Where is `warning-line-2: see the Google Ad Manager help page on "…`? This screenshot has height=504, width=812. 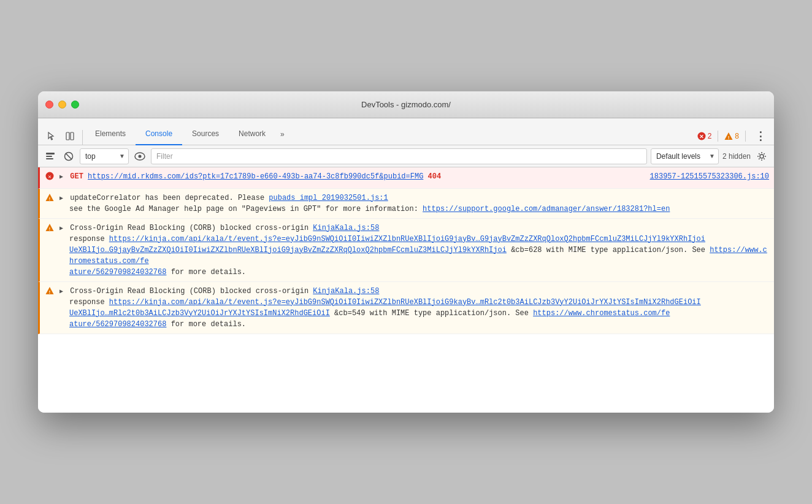 warning-line-2: see the Google Ad Manager help page on "… is located at coordinates (415, 209).